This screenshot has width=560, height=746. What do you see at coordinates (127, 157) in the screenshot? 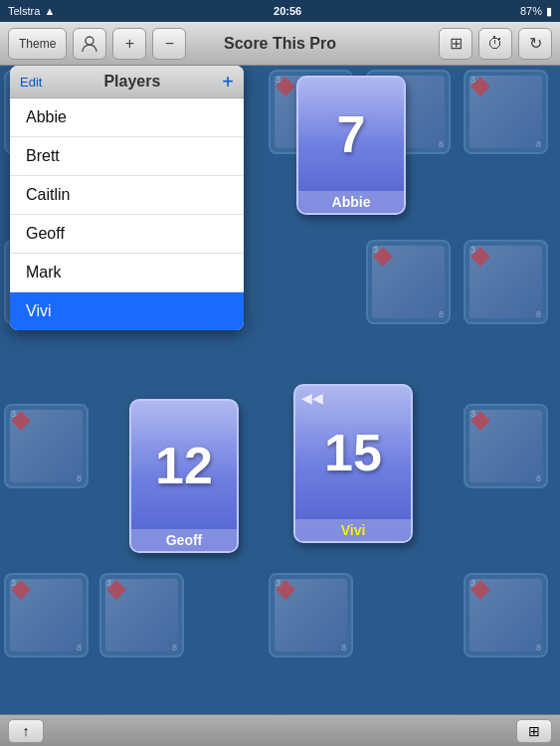
I see `player-row-brett: Brett` at bounding box center [127, 157].